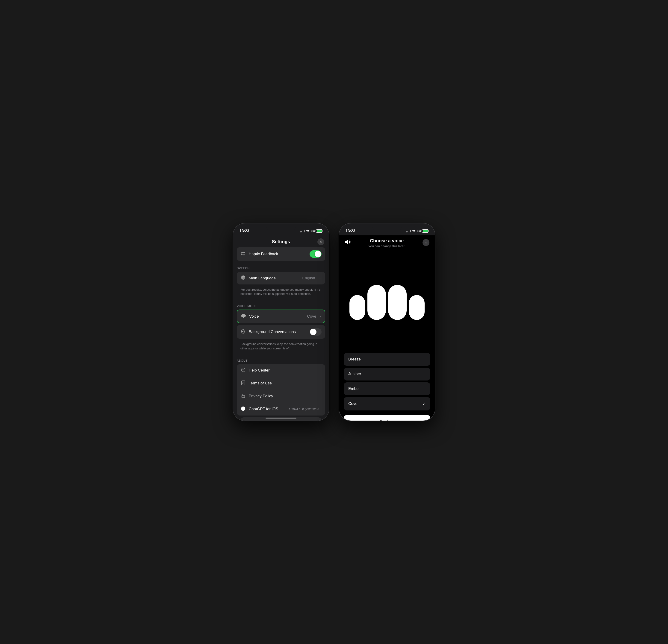 This screenshot has width=668, height=644. What do you see at coordinates (387, 243) in the screenshot?
I see `voice-header-center: Choose a voice You can change this later…` at bounding box center [387, 243].